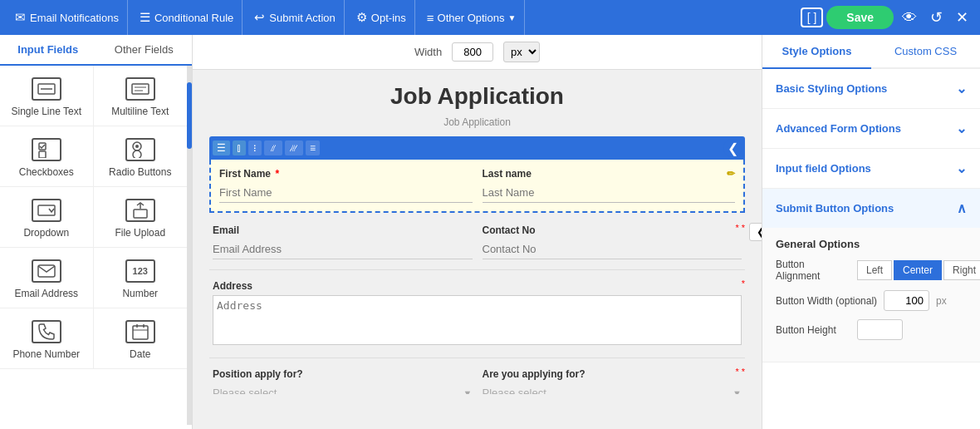 The width and height of the screenshot is (980, 429). Describe the element at coordinates (345, 193) in the screenshot. I see `first-name-input` at that location.